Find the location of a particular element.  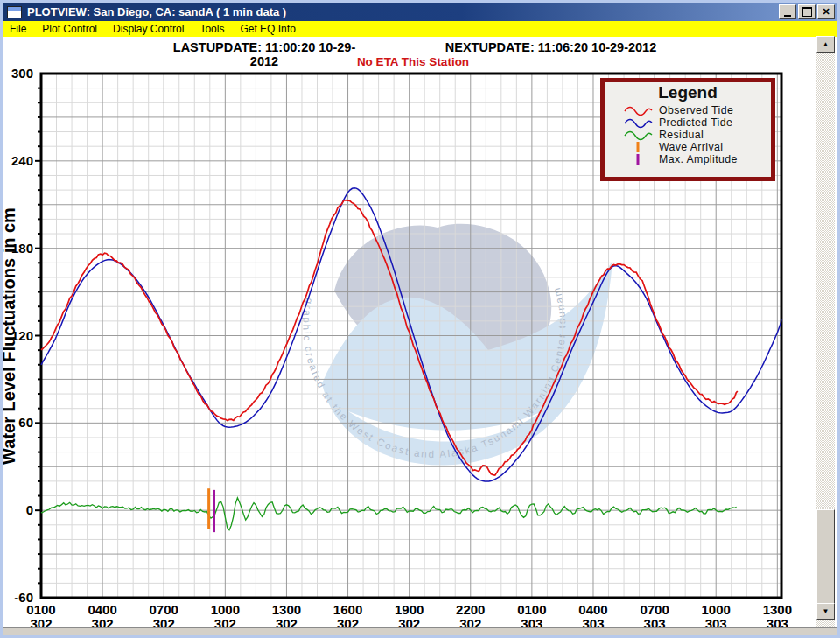

svg-text: 240 is located at coordinates (23, 161).